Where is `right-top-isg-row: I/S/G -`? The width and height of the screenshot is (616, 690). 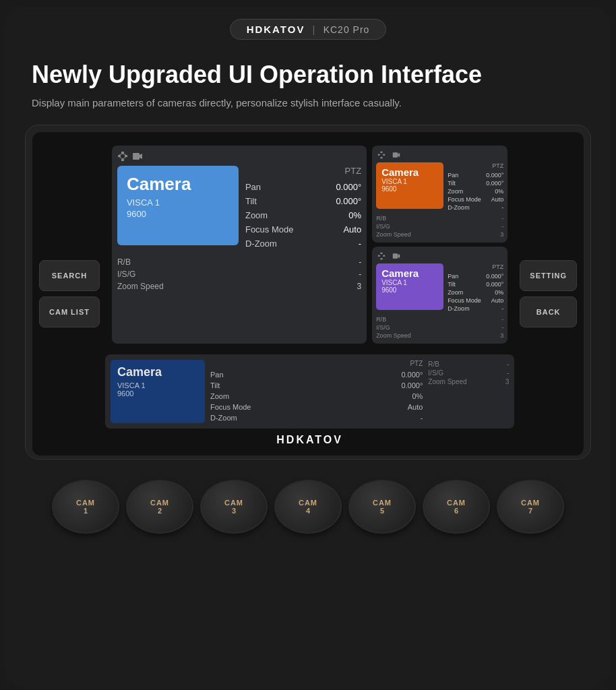 right-top-isg-row: I/S/G - is located at coordinates (439, 226).